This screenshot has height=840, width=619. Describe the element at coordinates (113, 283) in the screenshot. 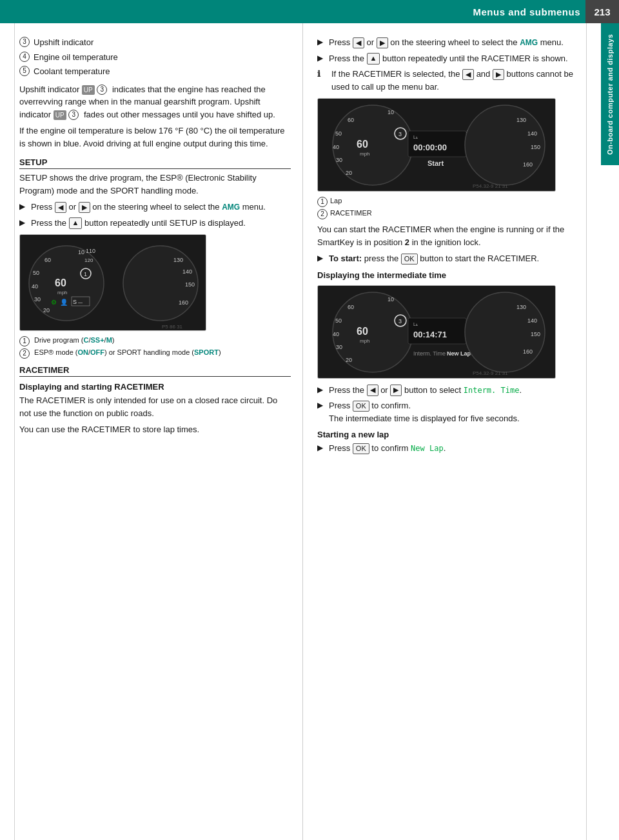

I see `dashboard-svg-setup: 60 50 40 30 20 10 110 120 60 mph 1 ⚙ 👤 S` at that location.